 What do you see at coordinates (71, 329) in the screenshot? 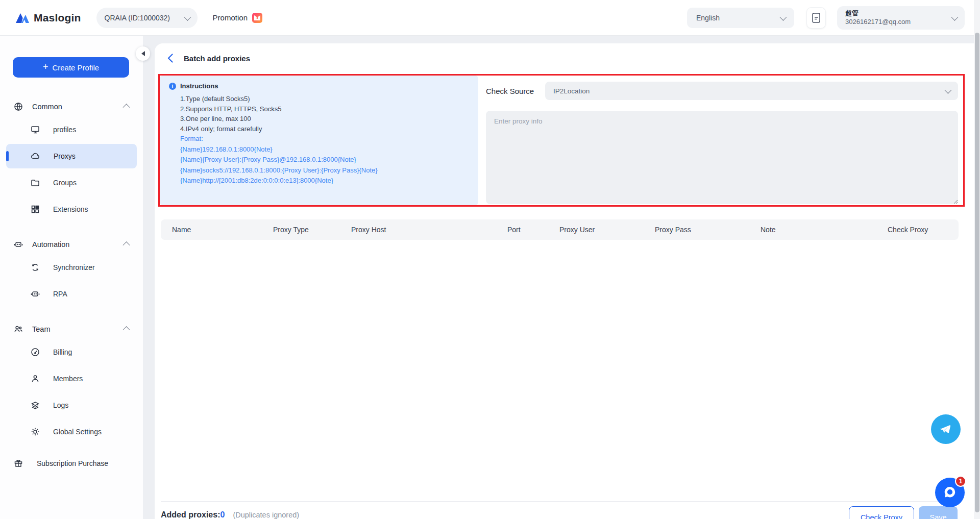
I see `sidebar-section-team: Team` at bounding box center [71, 329].